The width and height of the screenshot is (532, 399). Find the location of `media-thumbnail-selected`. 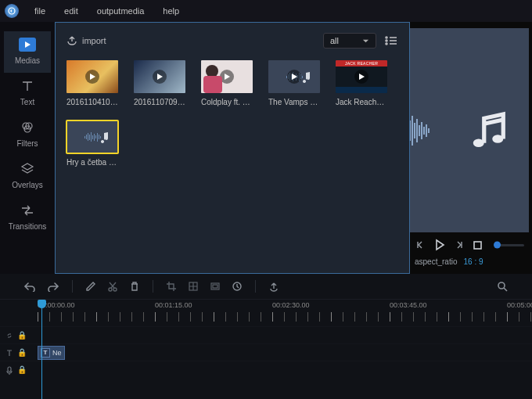

media-thumbnail-selected is located at coordinates (92, 137).